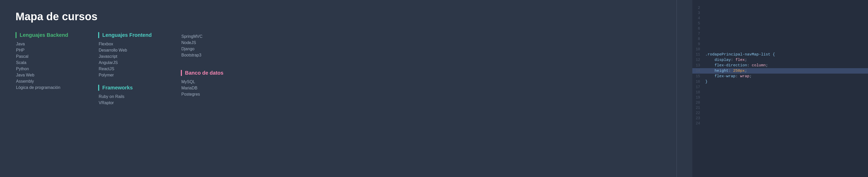 The image size is (868, 177). Describe the element at coordinates (780, 8) in the screenshot. I see `code-line: 2` at that location.